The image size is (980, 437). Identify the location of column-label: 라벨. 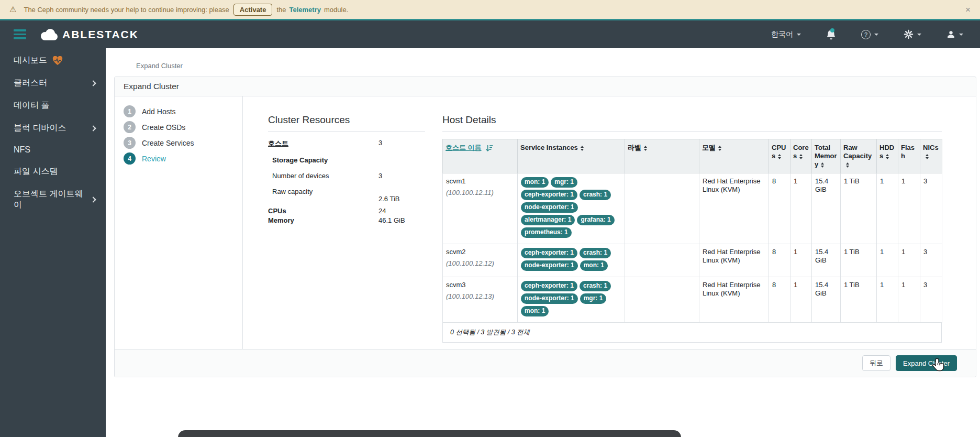
(634, 148).